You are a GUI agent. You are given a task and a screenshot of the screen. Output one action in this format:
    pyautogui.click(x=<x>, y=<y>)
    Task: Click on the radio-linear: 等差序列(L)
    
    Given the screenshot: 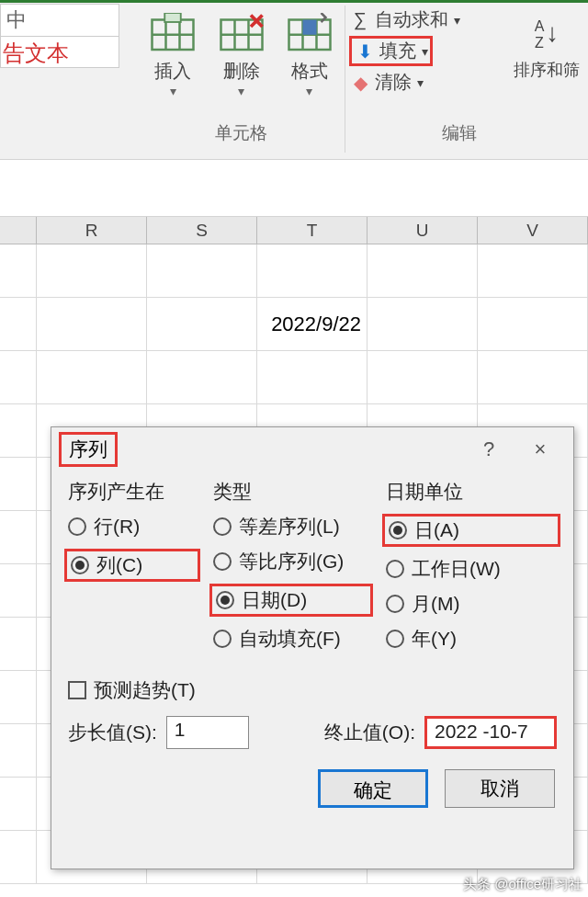 What is the action you would take?
    pyautogui.click(x=291, y=527)
    